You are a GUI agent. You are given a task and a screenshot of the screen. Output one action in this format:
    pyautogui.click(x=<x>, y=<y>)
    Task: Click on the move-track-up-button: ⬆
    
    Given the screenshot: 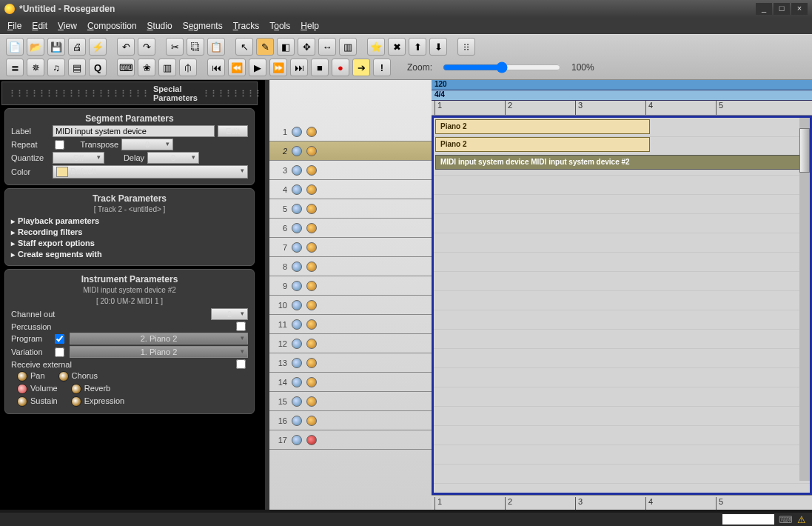 What is the action you would take?
    pyautogui.click(x=417, y=47)
    